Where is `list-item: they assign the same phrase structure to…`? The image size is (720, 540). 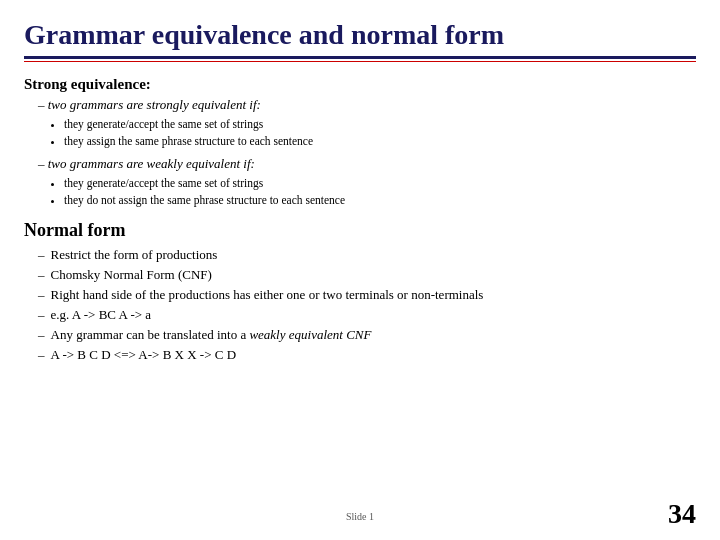 list-item: they assign the same phrase structure to… is located at coordinates (380, 142).